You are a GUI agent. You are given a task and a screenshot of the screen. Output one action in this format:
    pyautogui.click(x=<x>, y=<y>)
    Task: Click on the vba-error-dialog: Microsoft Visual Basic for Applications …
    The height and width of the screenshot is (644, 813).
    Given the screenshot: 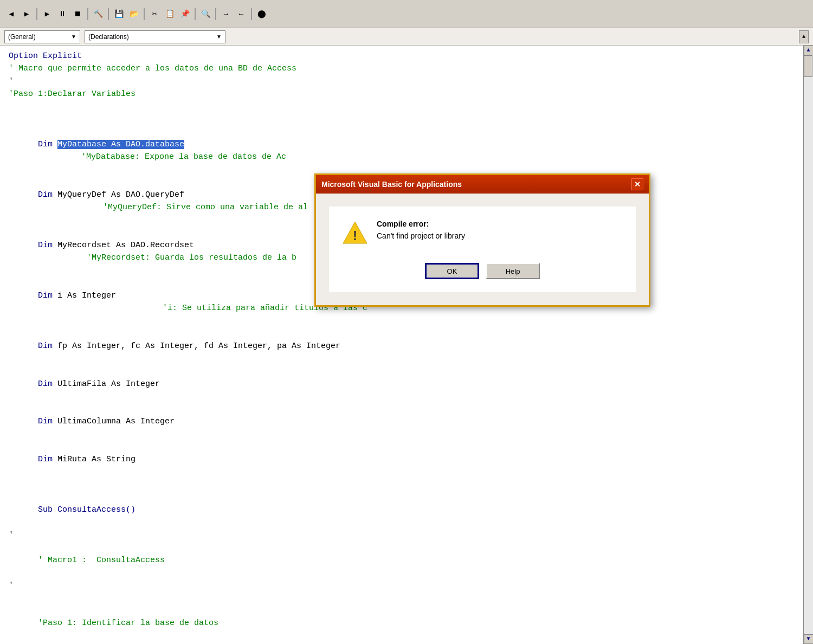 What is the action you would take?
    pyautogui.click(x=482, y=240)
    